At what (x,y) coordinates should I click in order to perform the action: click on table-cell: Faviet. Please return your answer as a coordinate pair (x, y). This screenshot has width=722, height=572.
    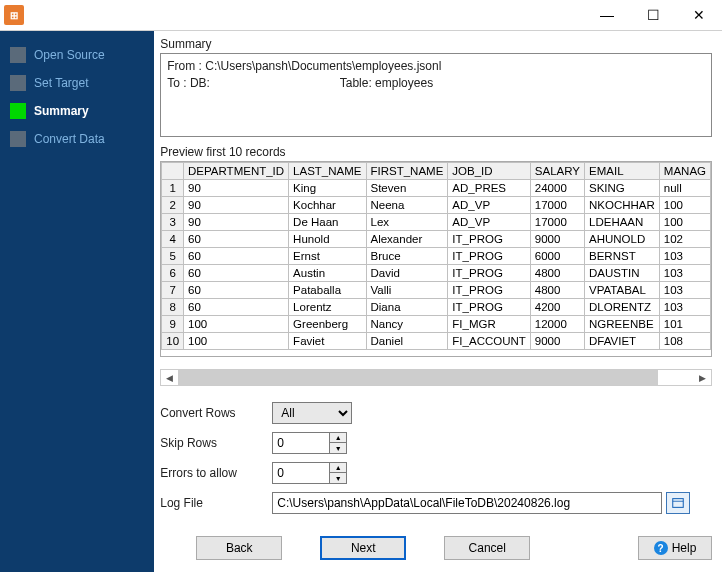
    Looking at the image, I should click on (328, 342).